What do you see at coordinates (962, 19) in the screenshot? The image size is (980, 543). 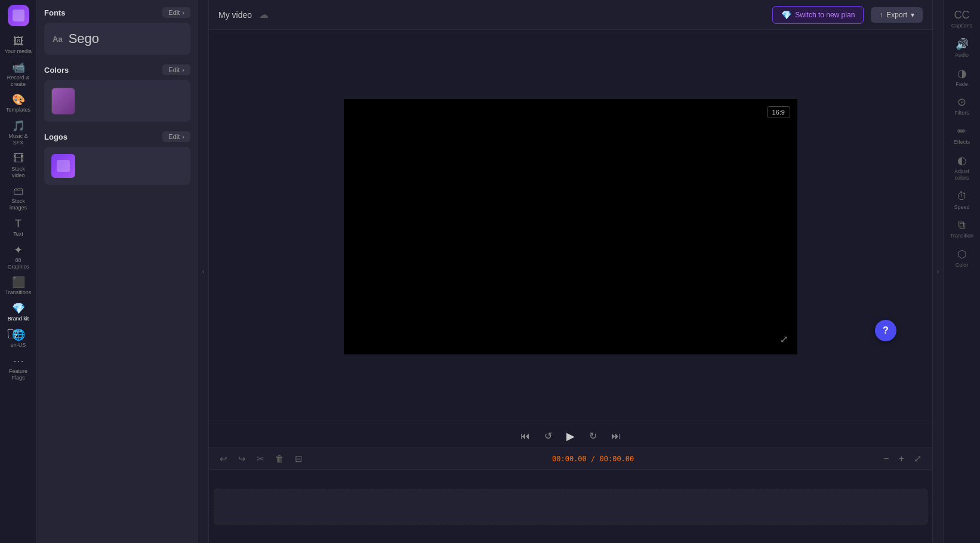 I see `right-sidebar-item-captions: CCCaptions` at bounding box center [962, 19].